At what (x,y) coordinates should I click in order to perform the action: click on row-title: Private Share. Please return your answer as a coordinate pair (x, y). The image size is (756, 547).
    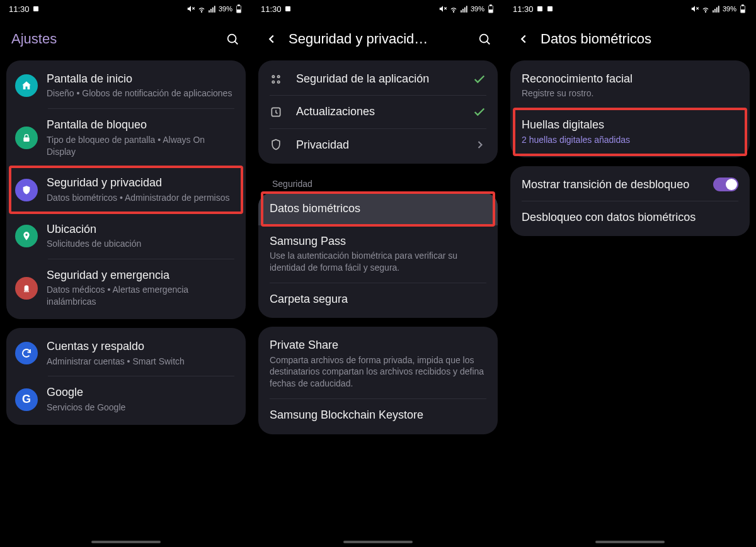
    Looking at the image, I should click on (378, 345).